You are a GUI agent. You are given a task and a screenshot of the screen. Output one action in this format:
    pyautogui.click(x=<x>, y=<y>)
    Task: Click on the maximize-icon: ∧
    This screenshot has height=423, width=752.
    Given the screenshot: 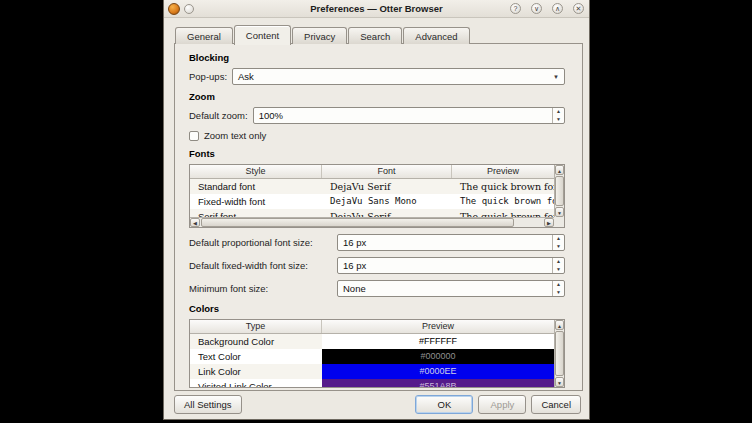 What is the action you would take?
    pyautogui.click(x=558, y=8)
    